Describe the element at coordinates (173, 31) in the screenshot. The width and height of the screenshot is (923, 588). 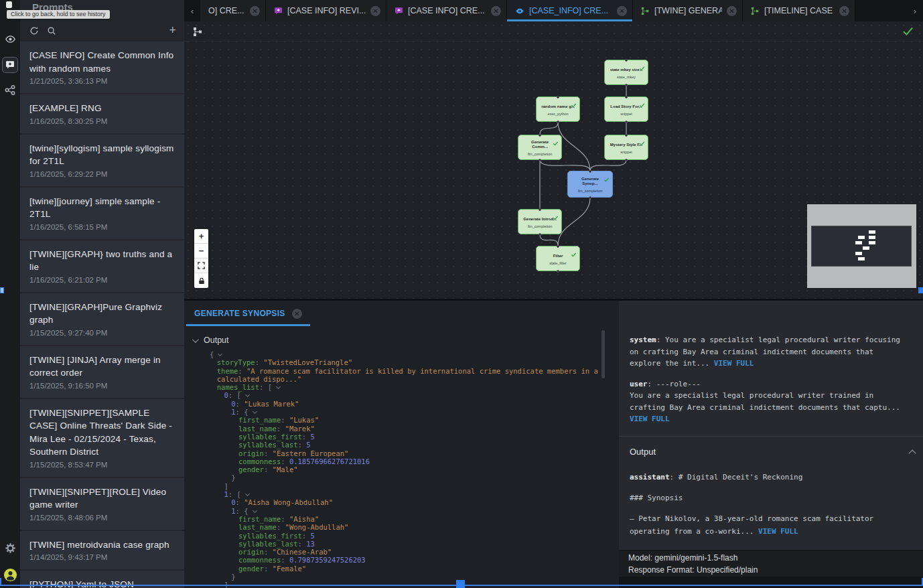
I see `add-prompt-button: +` at that location.